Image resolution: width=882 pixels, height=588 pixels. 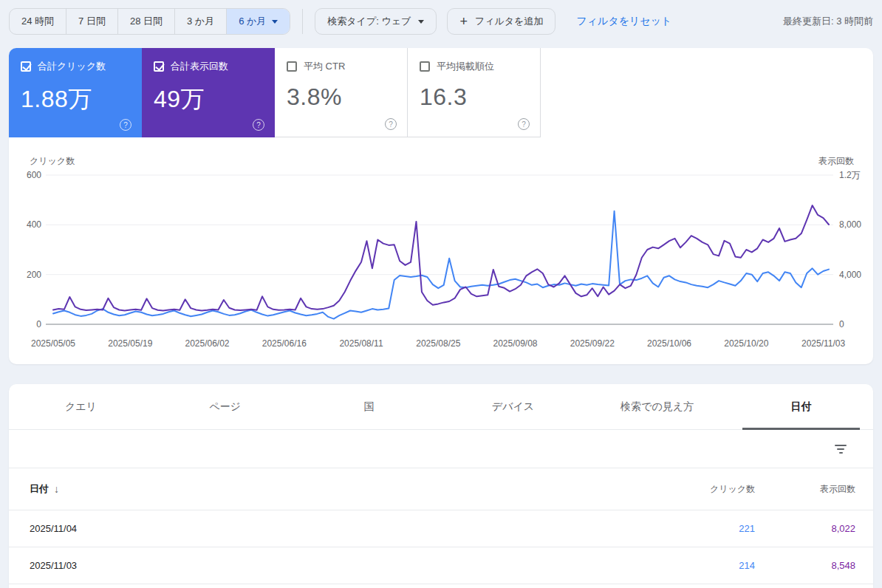 I want to click on reset-filters-link: フィルタをリセット, so click(x=623, y=21).